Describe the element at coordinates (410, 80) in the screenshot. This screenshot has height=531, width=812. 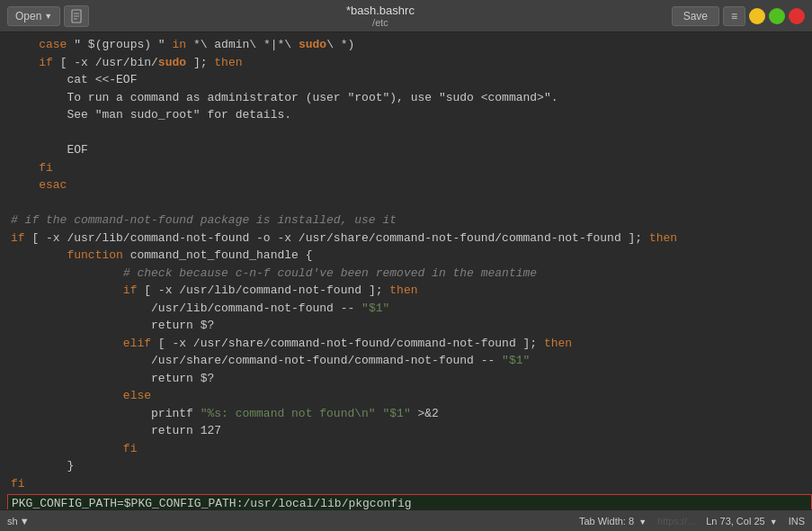
I see `code-line: cat <<-EOF` at that location.